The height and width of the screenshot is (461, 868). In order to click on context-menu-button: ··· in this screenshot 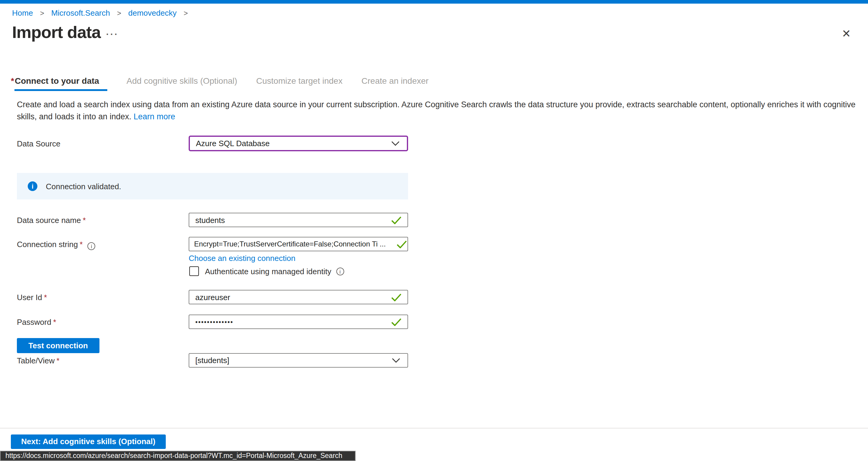, I will do `click(113, 34)`.